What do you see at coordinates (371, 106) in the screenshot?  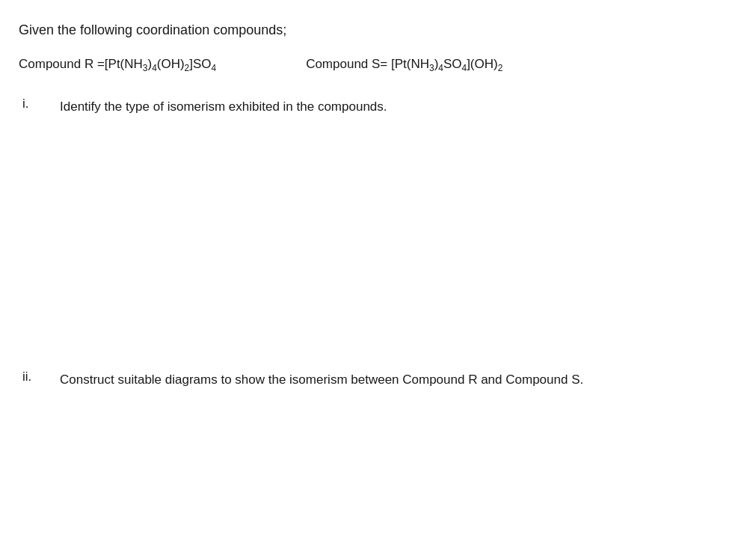 I see `question-item-i: i. Identify the type of isomerism exhibi…` at bounding box center [371, 106].